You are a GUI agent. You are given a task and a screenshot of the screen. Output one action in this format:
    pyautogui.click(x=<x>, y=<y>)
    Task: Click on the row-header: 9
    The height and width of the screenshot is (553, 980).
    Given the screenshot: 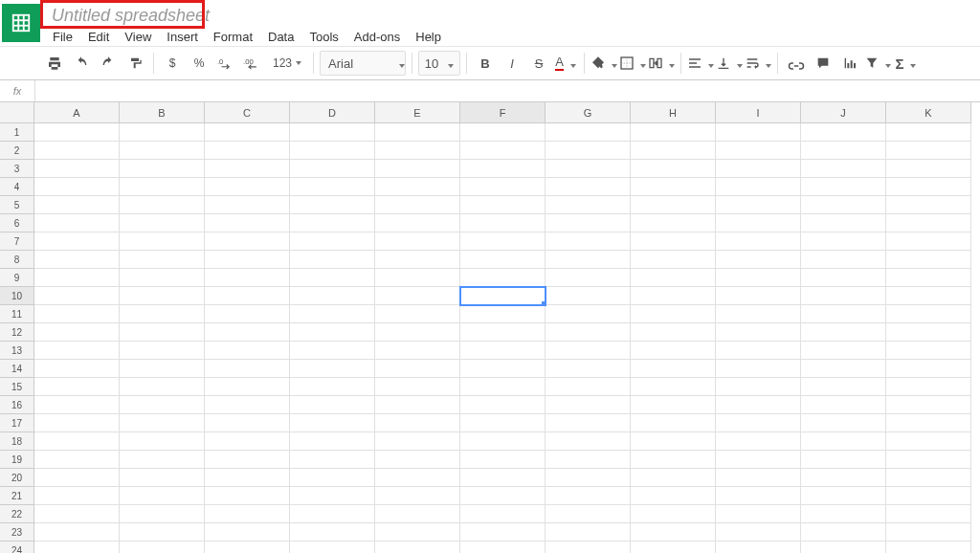 What is the action you would take?
    pyautogui.click(x=17, y=277)
    